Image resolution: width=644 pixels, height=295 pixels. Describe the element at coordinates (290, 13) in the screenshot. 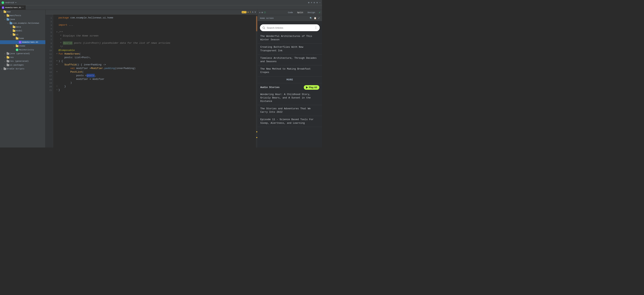

I see `view-code-btn: Code` at that location.